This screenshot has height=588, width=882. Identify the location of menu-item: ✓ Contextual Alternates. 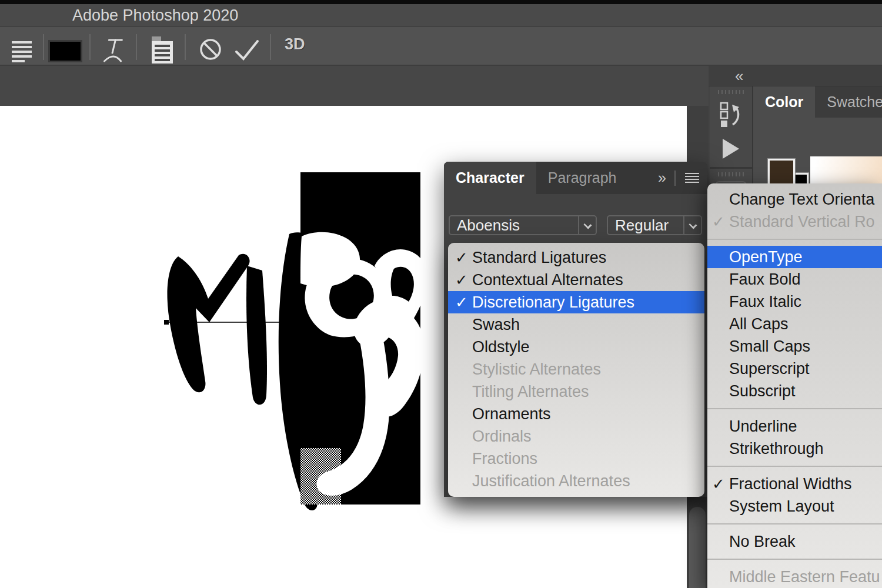
(576, 280).